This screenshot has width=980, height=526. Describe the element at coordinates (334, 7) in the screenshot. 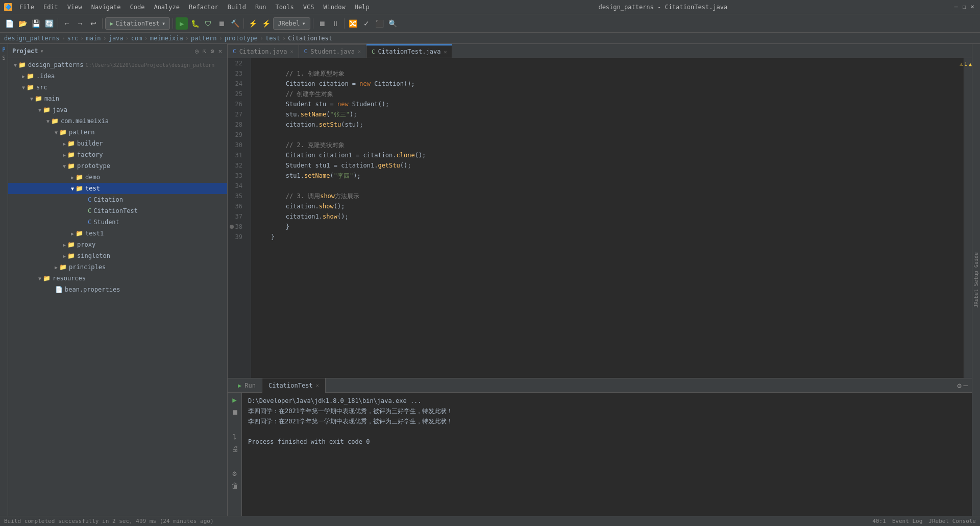

I see `menu-window: Window` at that location.